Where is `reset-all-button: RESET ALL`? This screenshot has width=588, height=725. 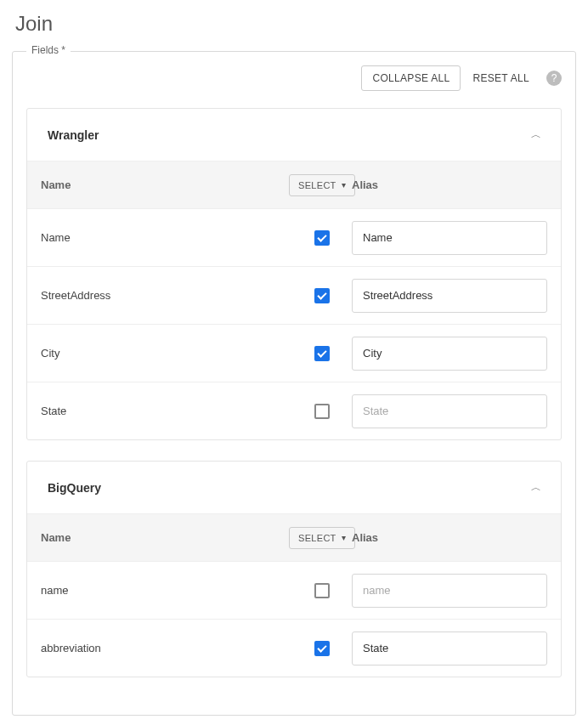 reset-all-button: RESET ALL is located at coordinates (501, 78).